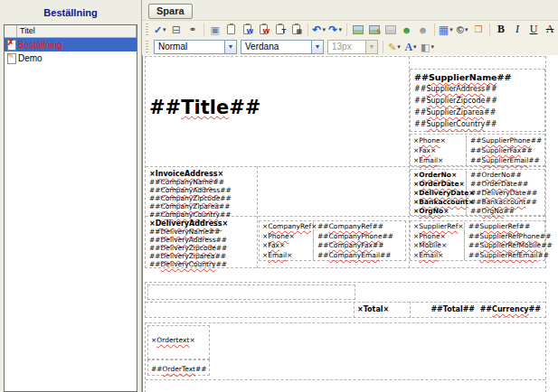 Image resolution: width=558 pixels, height=392 pixels. Describe the element at coordinates (478, 30) in the screenshot. I see `insert-template-icon` at that location.